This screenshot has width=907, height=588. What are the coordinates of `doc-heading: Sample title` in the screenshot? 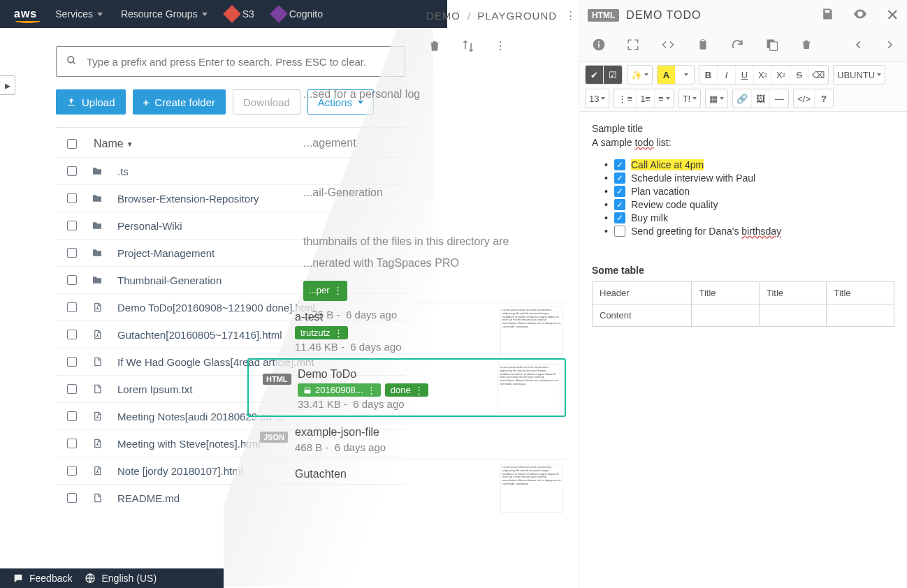 It's located at (743, 128).